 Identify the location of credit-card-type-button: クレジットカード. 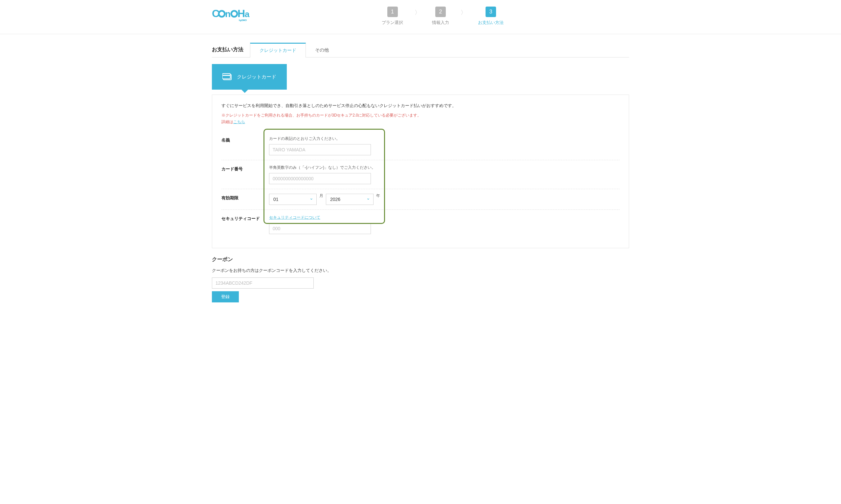
(249, 77).